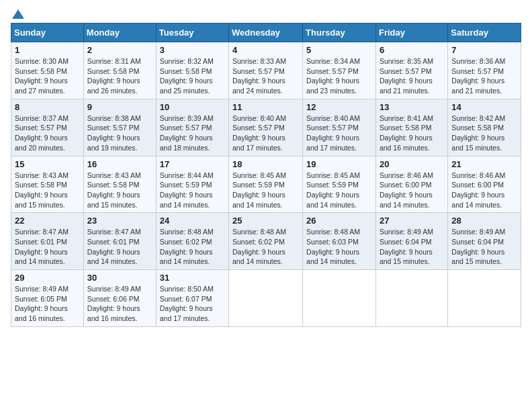 The image size is (532, 411). Describe the element at coordinates (120, 184) in the screenshot. I see `calendar-cell: 16Sunrise: 8:43 AMSunset: 5:58 PMDayligh…` at that location.